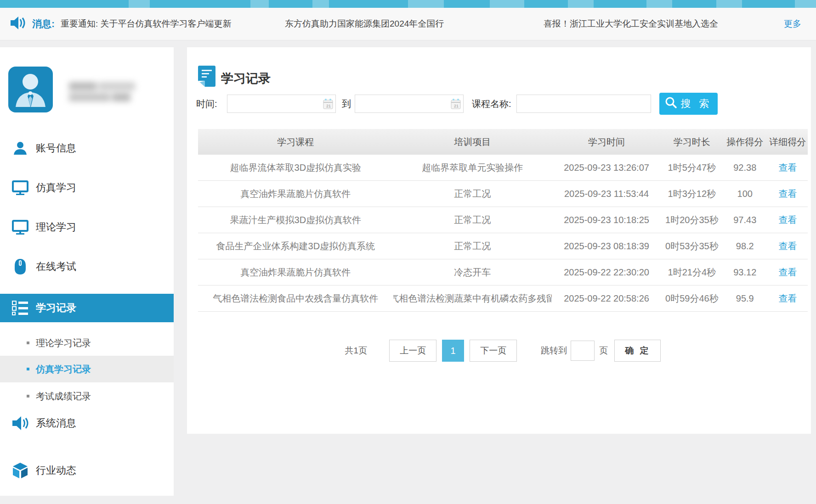 The width and height of the screenshot is (816, 504). I want to click on table-row: 食品生产企业体系构建3D虚拟仿真系统 正常工况 2025-09-23 08:18…, so click(503, 246).